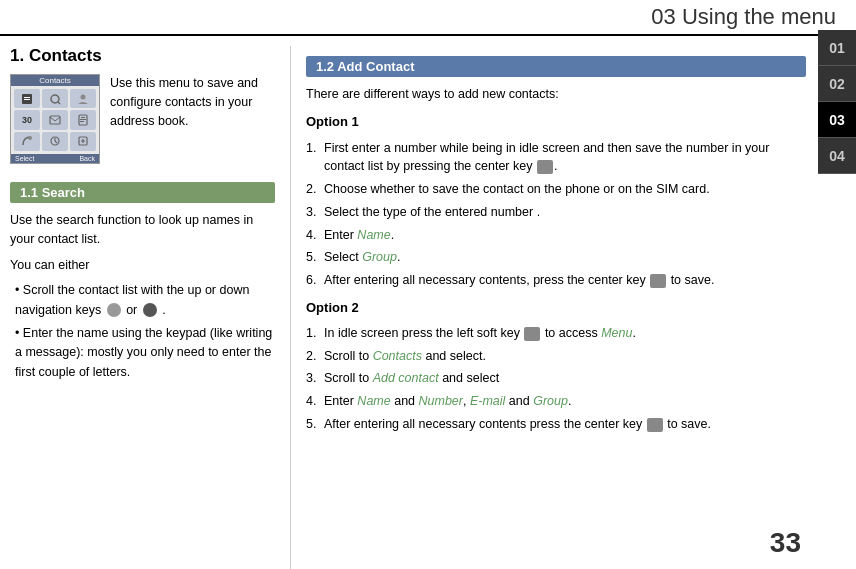  What do you see at coordinates (24, 158) in the screenshot?
I see `phone-select-label: Select` at bounding box center [24, 158].